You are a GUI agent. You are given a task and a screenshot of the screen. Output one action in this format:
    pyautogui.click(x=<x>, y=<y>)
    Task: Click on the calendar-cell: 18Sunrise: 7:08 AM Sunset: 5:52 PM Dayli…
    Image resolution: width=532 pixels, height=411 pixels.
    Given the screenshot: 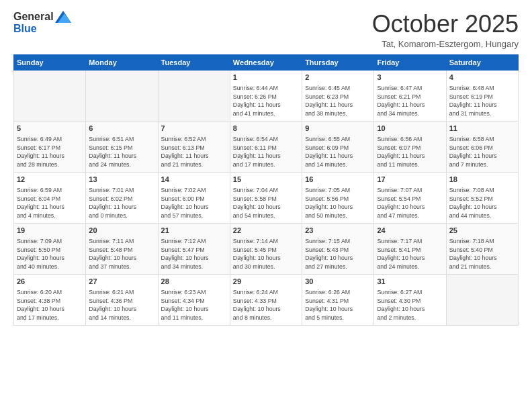 What is the action you would take?
    pyautogui.click(x=482, y=197)
    